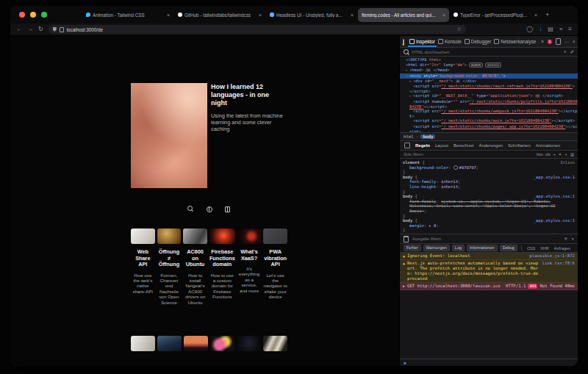 This screenshot has height=374, width=588. Describe the element at coordinates (514, 41) in the screenshot. I see `devtools-tab-netzwerkanalyse: Netzwerkanalyse` at that location.